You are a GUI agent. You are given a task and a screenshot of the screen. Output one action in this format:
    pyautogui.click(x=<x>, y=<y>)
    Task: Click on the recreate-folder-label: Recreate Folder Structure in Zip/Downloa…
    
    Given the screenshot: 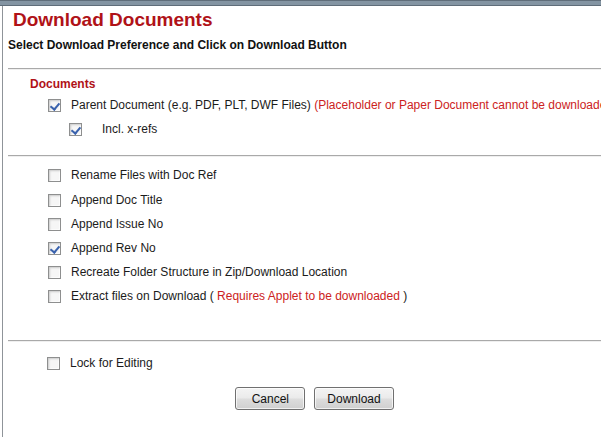 What is the action you would take?
    pyautogui.click(x=209, y=272)
    